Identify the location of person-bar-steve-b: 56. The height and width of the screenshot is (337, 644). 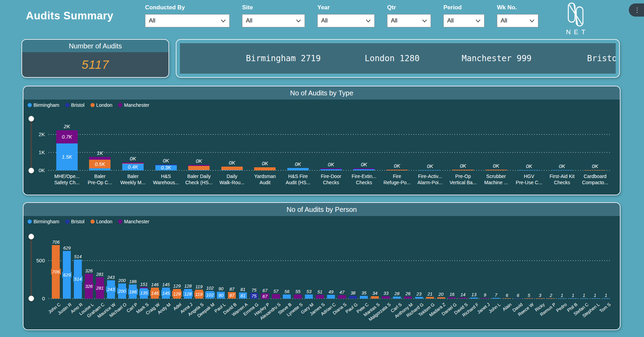
(287, 267).